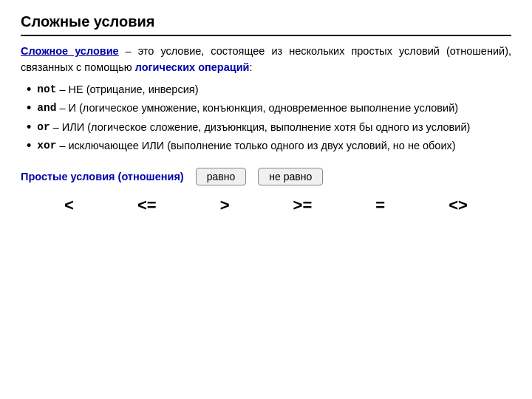 This screenshot has height=399, width=532. Describe the element at coordinates (303, 205) in the screenshot. I see `operator-gte: >=` at that location.